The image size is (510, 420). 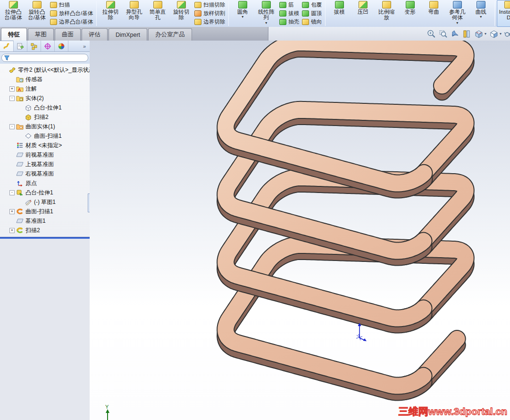 What do you see at coordinates (128, 34) in the screenshot?
I see `tab-dimxpert: DimXpert` at bounding box center [128, 34].